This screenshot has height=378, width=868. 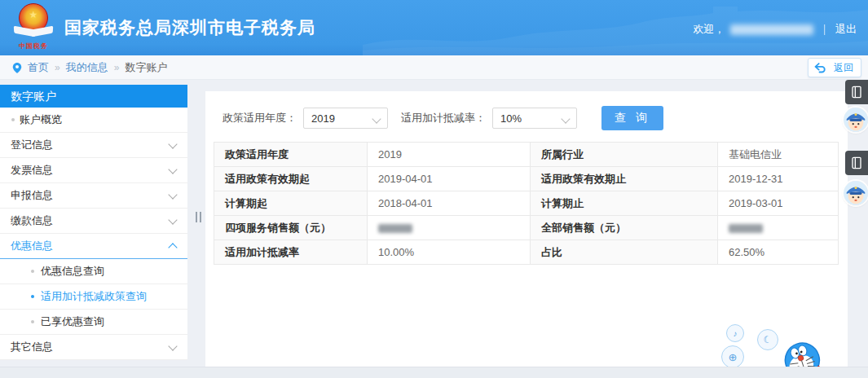 I want to click on welcome-prefix: 欢迎，, so click(x=709, y=29).